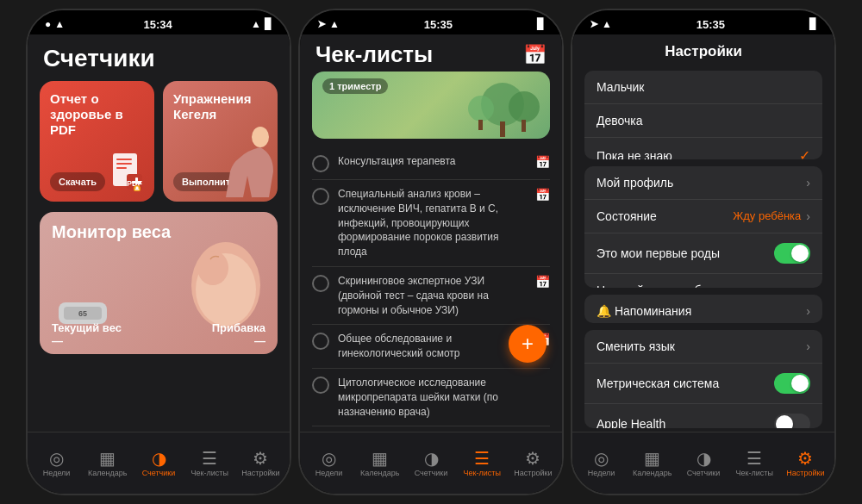 Image resolution: width=862 pixels, height=504 pixels. I want to click on nav-settings-3: ⚙ Настройки, so click(805, 464).